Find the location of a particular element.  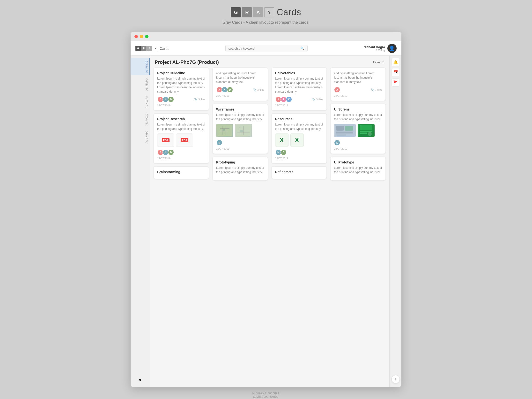

logo-tiles: G R A Y is located at coordinates (252, 12).